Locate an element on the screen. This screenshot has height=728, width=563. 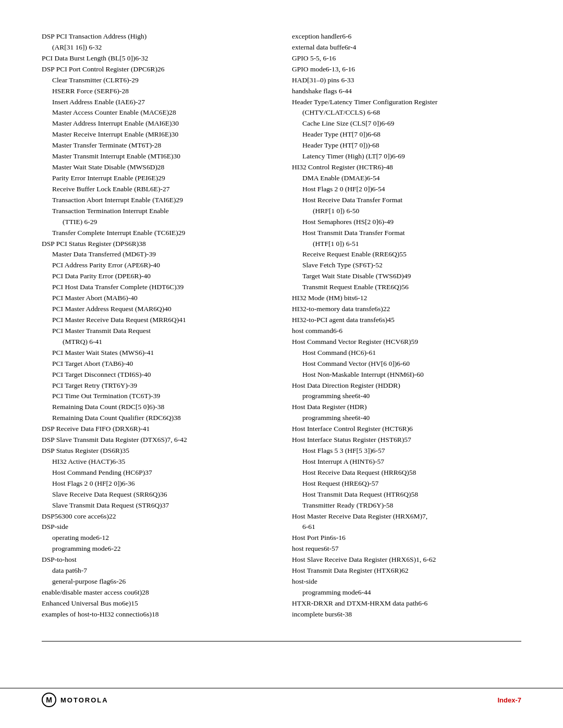
index-entry: Master Wait State Disable (MWS6D)28 is located at coordinates (156, 168).